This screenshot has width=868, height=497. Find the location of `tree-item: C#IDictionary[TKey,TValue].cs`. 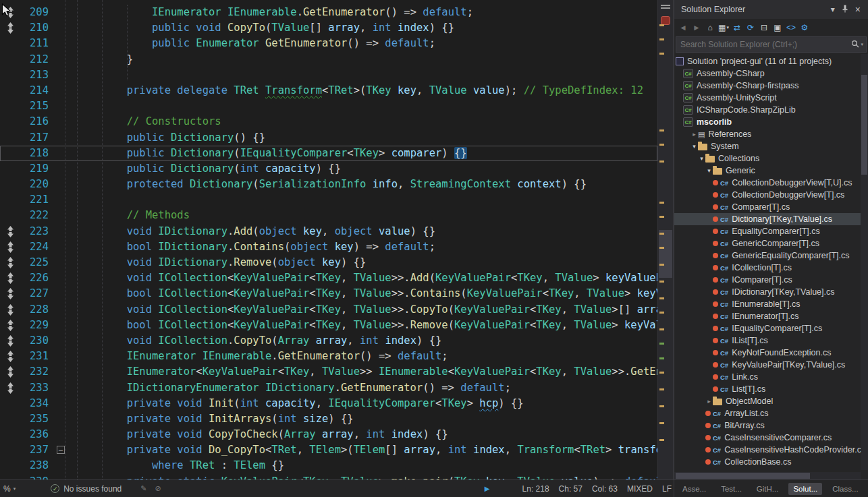

tree-item: C#IDictionary[TKey,TValue].cs is located at coordinates (771, 292).